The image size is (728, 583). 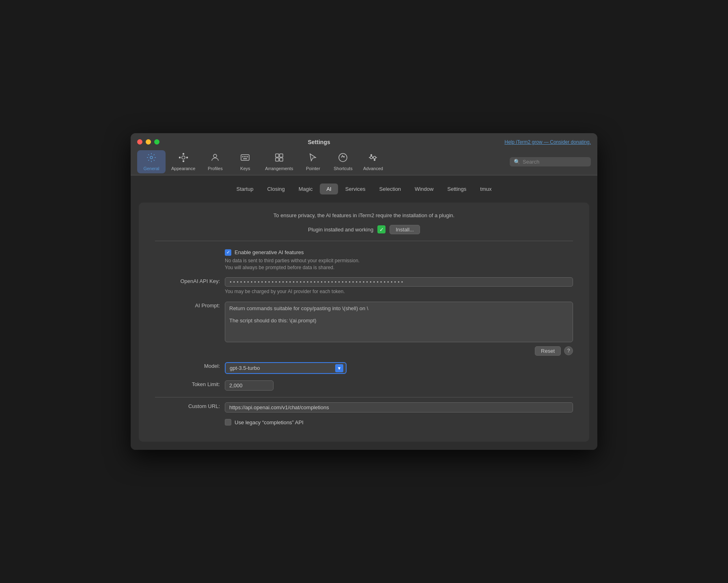 I want to click on model-select: gpt-3.5-turbo gpt-4 gpt-4-turbo, so click(x=286, y=368).